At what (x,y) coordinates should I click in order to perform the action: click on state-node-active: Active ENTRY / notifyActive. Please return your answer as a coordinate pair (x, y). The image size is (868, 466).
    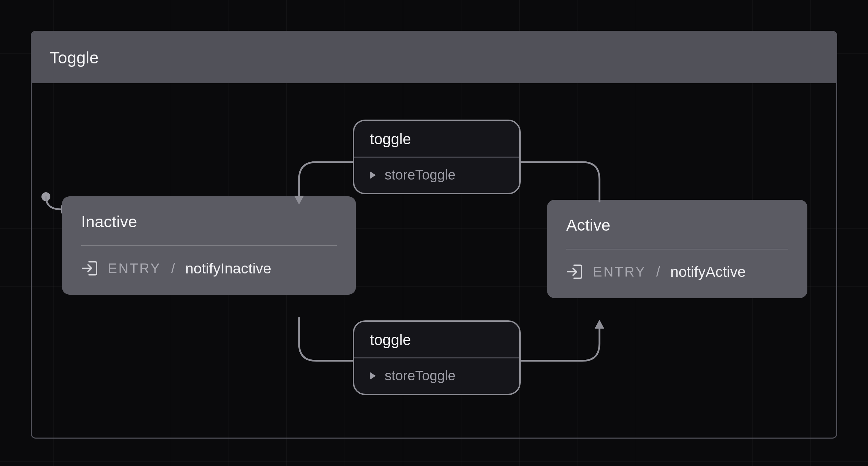
    Looking at the image, I should click on (677, 249).